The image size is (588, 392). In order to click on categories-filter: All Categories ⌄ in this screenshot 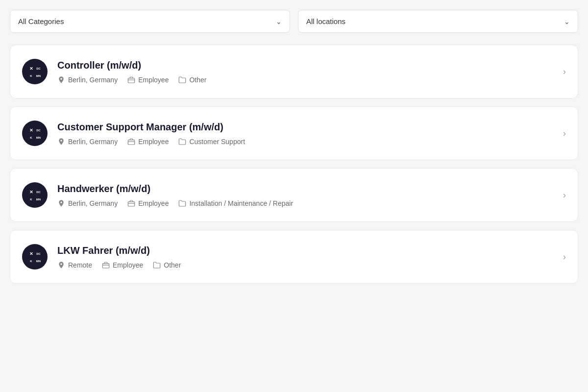, I will do `click(150, 22)`.